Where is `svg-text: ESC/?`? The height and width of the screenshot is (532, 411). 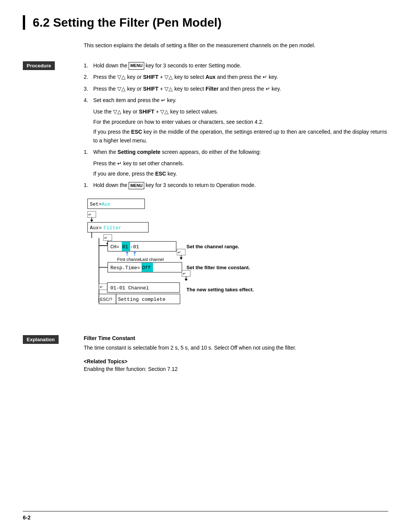 svg-text: ESC/? is located at coordinates (106, 299).